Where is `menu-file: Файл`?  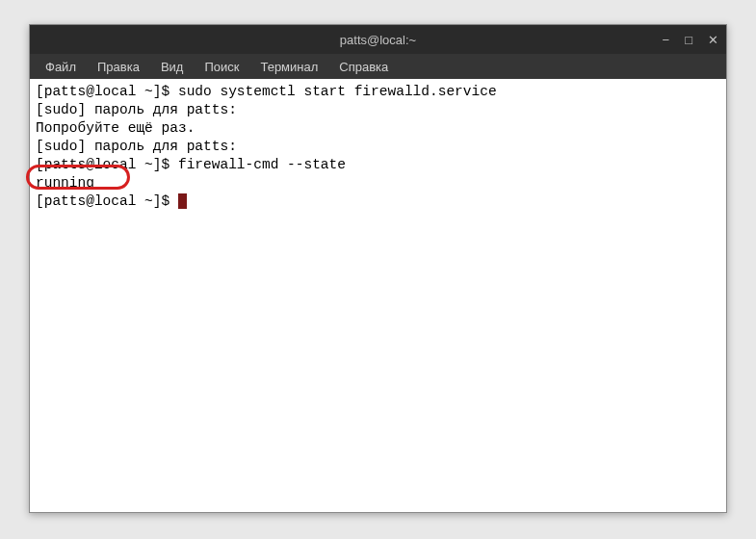
menu-file: Файл is located at coordinates (61, 67).